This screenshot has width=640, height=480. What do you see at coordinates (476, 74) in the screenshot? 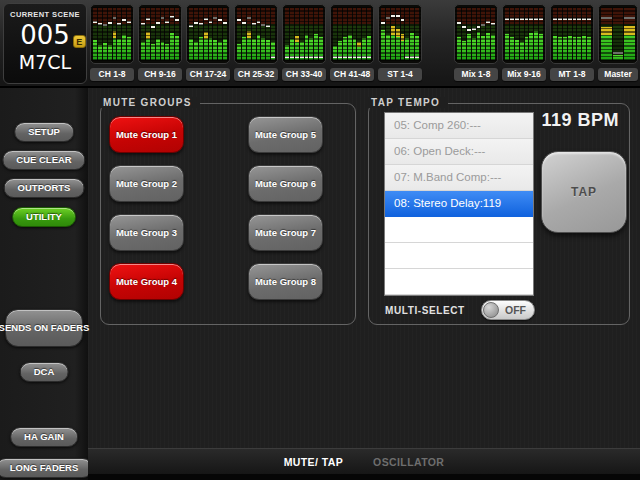
I see `meter-block-label: Mix 1-8` at bounding box center [476, 74].